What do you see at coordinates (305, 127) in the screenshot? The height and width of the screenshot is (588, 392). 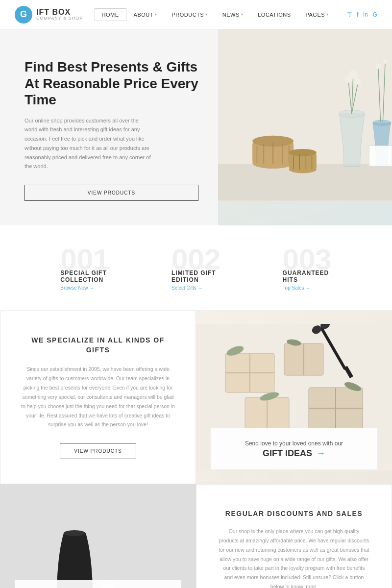 I see `hero-illustration` at bounding box center [305, 127].